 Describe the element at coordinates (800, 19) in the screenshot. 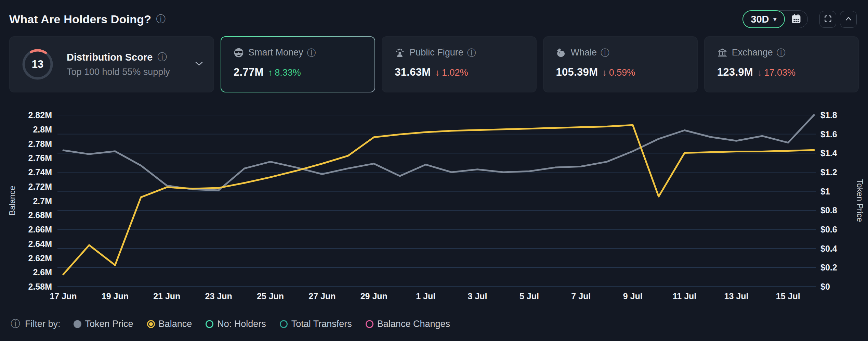

I see `header-controls: 30D ▾` at that location.